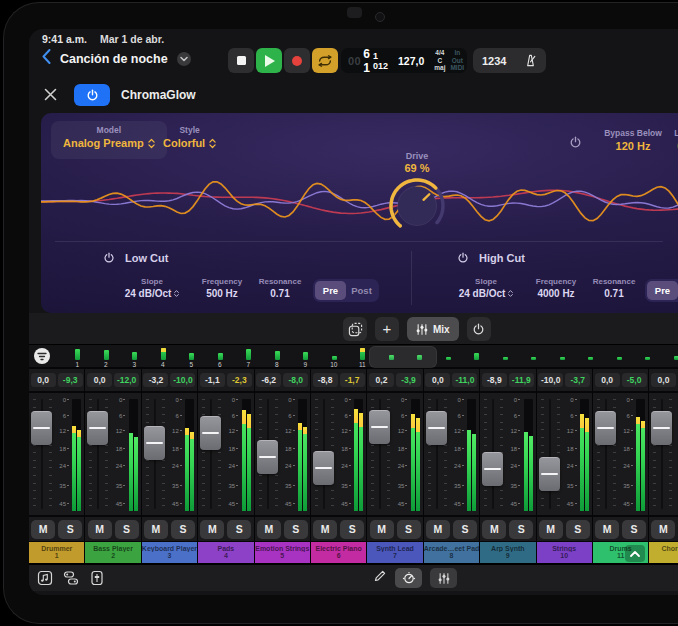 Image resolution: width=678 pixels, height=626 pixels. Describe the element at coordinates (362, 290) in the screenshot. I see `post-button: Post` at that location.